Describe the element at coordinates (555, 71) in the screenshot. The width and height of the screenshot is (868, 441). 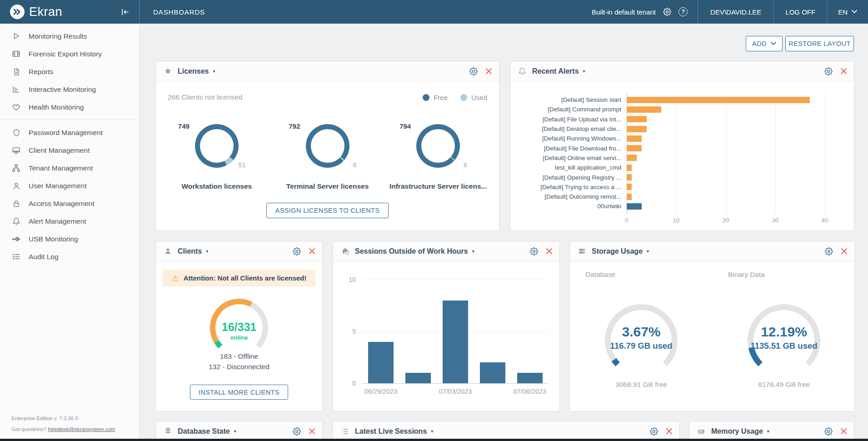
I see `widget-title: Recent Alerts` at that location.